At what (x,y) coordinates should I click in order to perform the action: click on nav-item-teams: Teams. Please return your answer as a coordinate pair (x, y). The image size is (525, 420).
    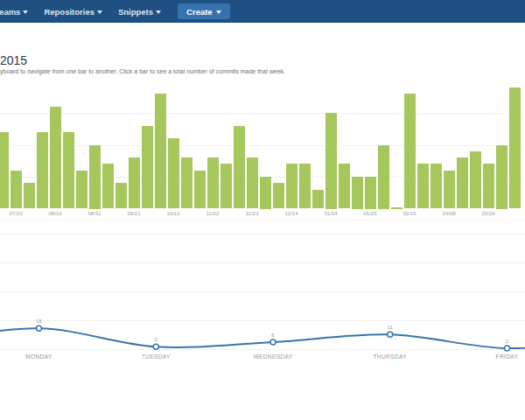
    Looking at the image, I should click on (18, 12).